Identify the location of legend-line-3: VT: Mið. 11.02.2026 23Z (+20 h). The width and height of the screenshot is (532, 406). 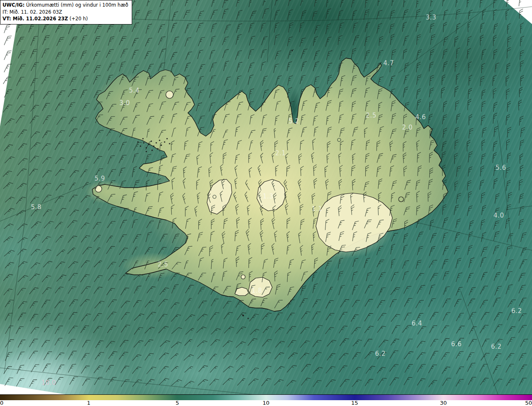
(66, 19).